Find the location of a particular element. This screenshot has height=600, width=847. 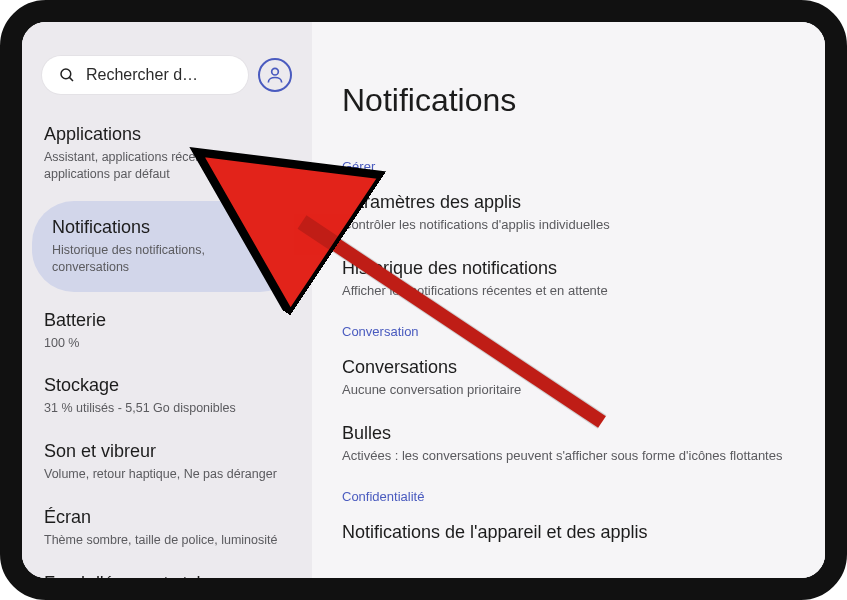

sidebar-item-batterie: Batterie 100 % is located at coordinates (167, 331).